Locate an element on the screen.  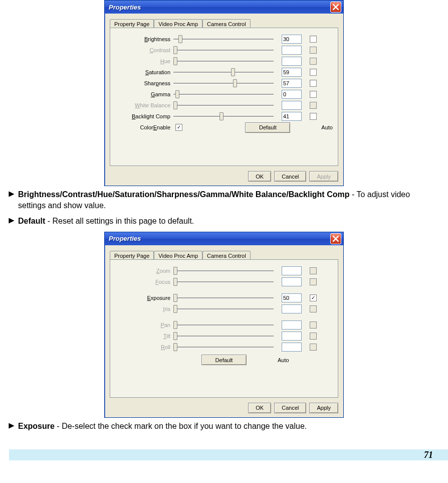
bullet-item: Default - Reset all settings in this pag… is located at coordinates (217, 221).